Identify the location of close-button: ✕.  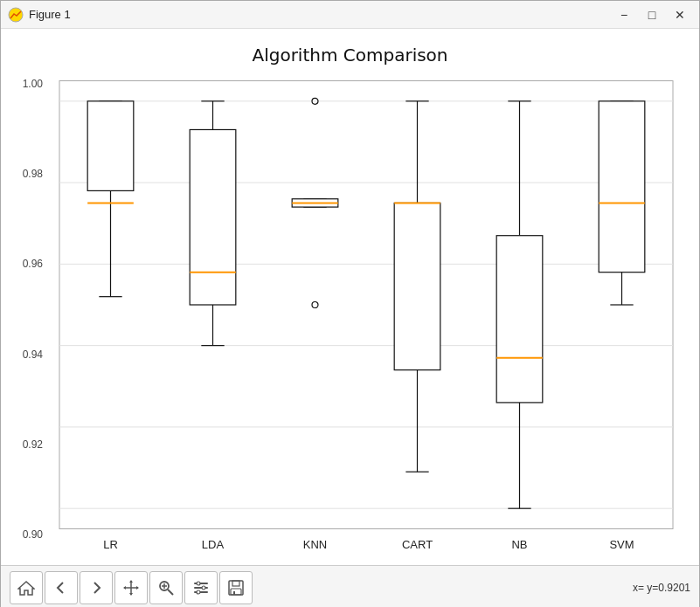
(680, 15).